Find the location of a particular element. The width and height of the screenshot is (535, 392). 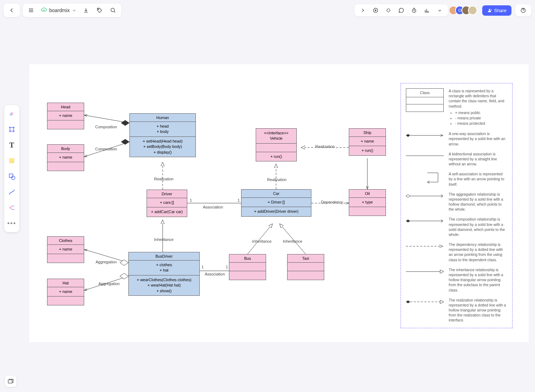

class-name: Hat is located at coordinates (66, 283).